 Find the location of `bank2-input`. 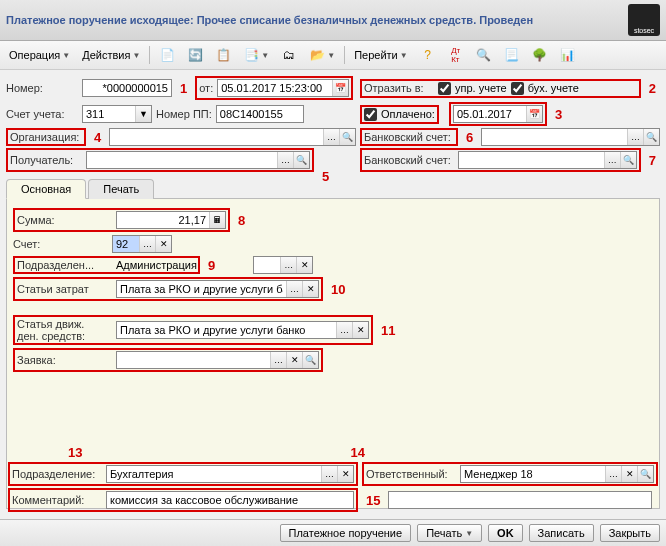

bank2-input is located at coordinates (532, 160).